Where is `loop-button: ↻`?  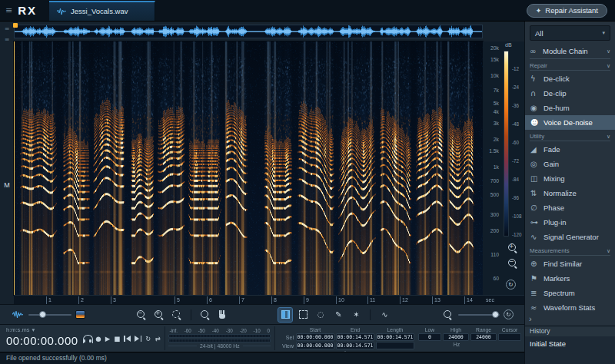
loop-button: ↻ is located at coordinates (148, 339).